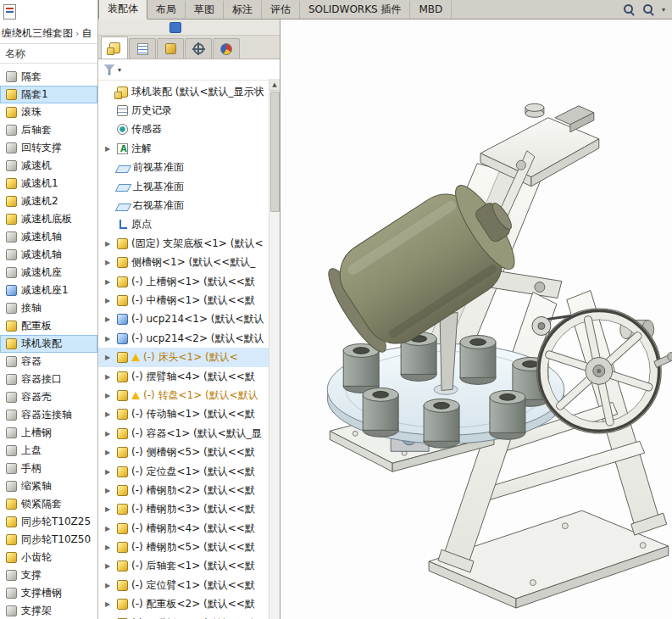 This screenshot has height=619, width=672. What do you see at coordinates (183, 110) in the screenshot?
I see `tree-row: ▶ 历史记录` at bounding box center [183, 110].